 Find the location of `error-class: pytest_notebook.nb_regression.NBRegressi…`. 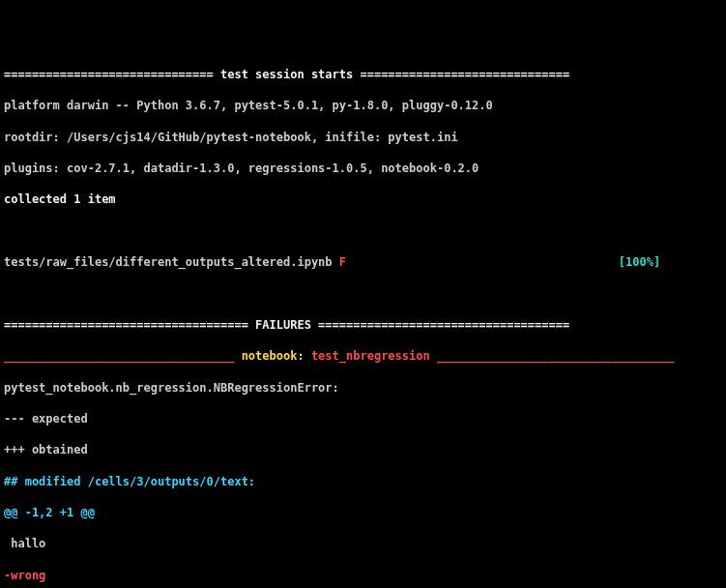

error-class: pytest_notebook.nb_regression.NBRegressi… is located at coordinates (363, 388).